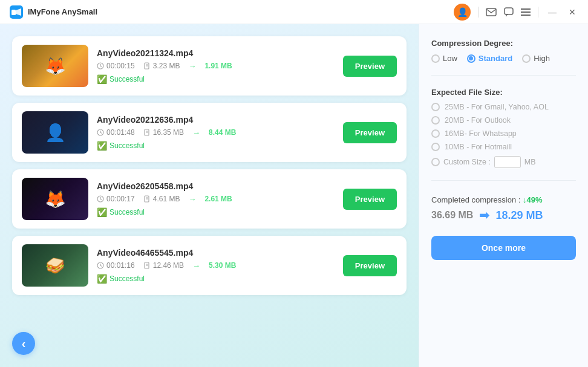 This screenshot has width=588, height=367. I want to click on video-info: AnyVideo26205458.mp4 00:00:17 4.61 MB → …, so click(215, 200).